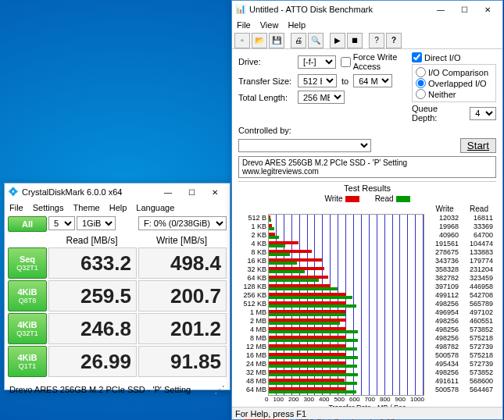  I want to click on write-value: 495434, so click(443, 364).